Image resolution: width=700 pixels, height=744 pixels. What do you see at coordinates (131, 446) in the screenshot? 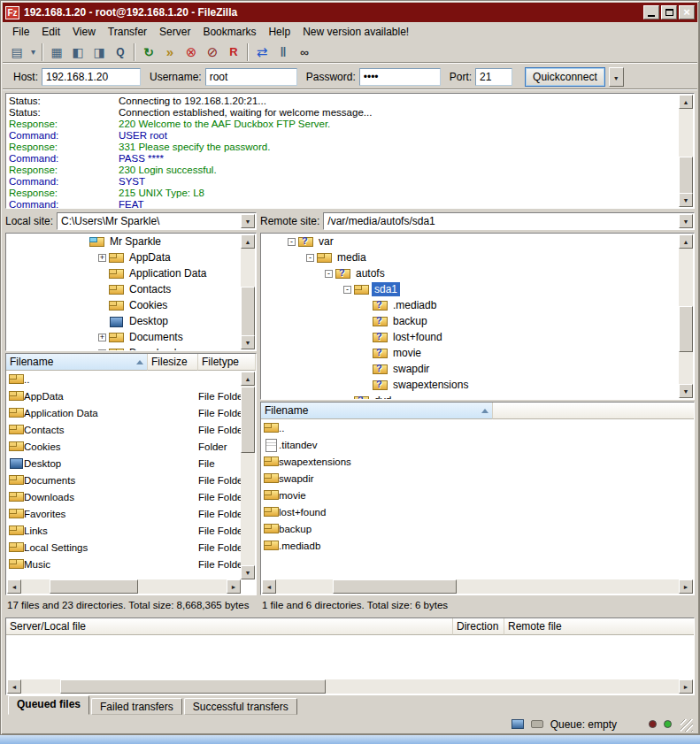
I see `file-row: Cookies Folder` at bounding box center [131, 446].